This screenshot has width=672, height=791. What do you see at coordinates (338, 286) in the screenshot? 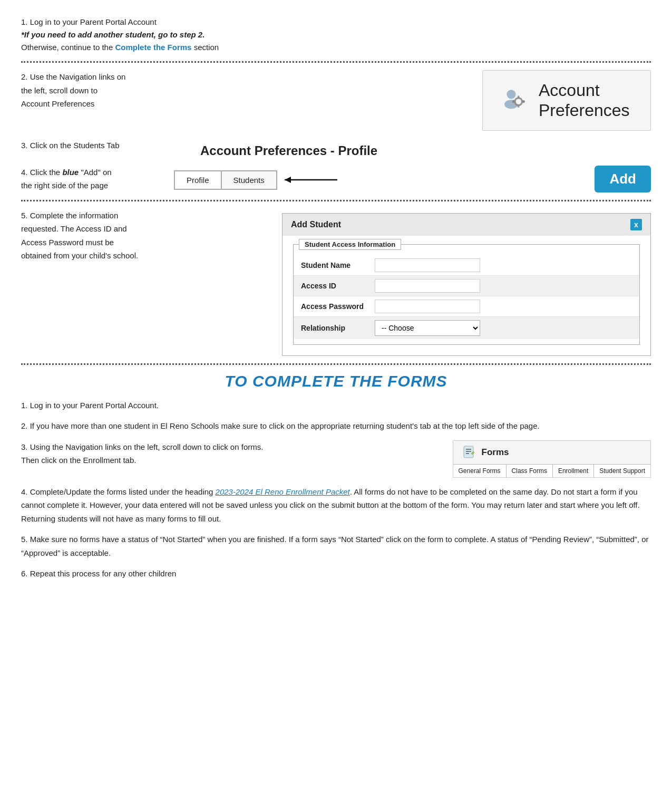
I see `access-id-label: Access ID` at bounding box center [338, 286].